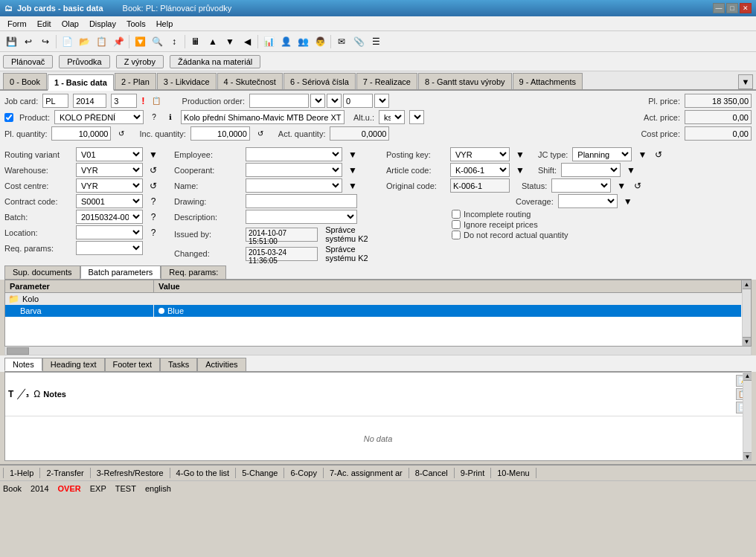  What do you see at coordinates (153, 170) in the screenshot?
I see `warehouse-refresh: ↺` at bounding box center [153, 170].